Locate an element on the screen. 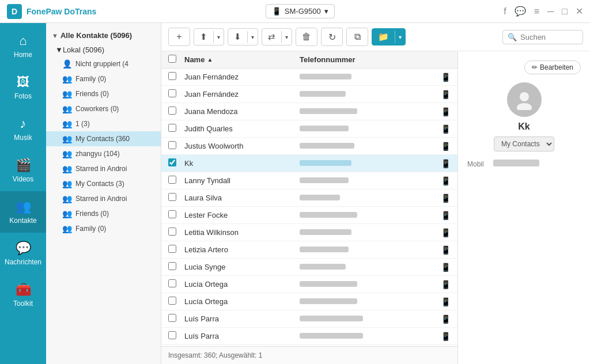 The height and width of the screenshot is (364, 590). nav-videos: 🎬 Videos is located at coordinates (23, 170).